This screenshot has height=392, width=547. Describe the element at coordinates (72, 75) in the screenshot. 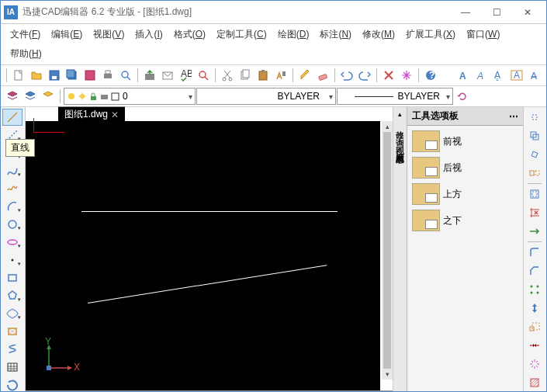

I see `saveall-icon` at that location.